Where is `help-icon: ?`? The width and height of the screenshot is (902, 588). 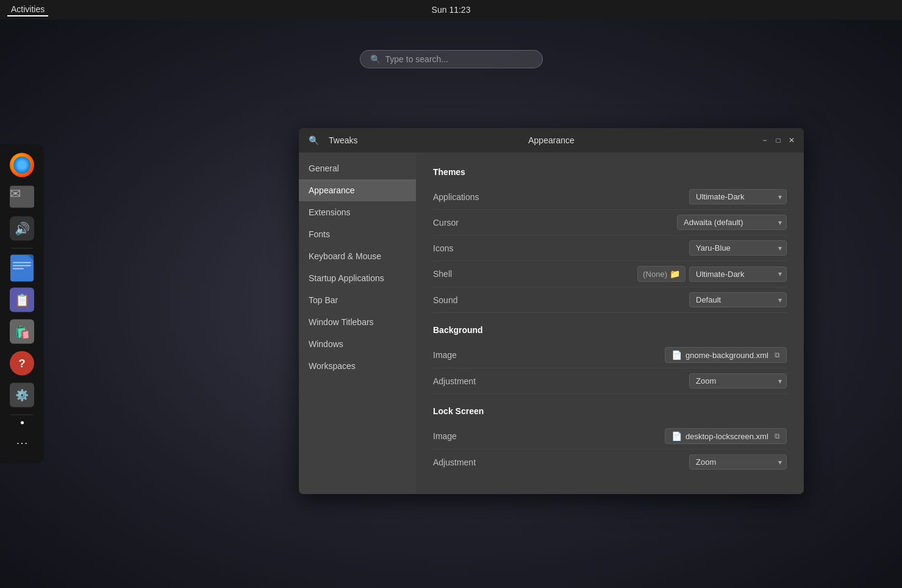 help-icon: ? is located at coordinates (22, 364).